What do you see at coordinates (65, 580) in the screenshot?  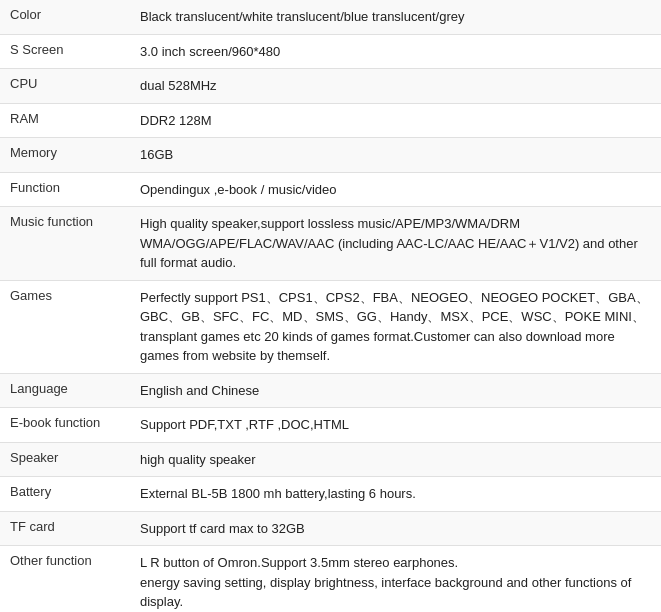 I see `spec-label: Other function` at bounding box center [65, 580].